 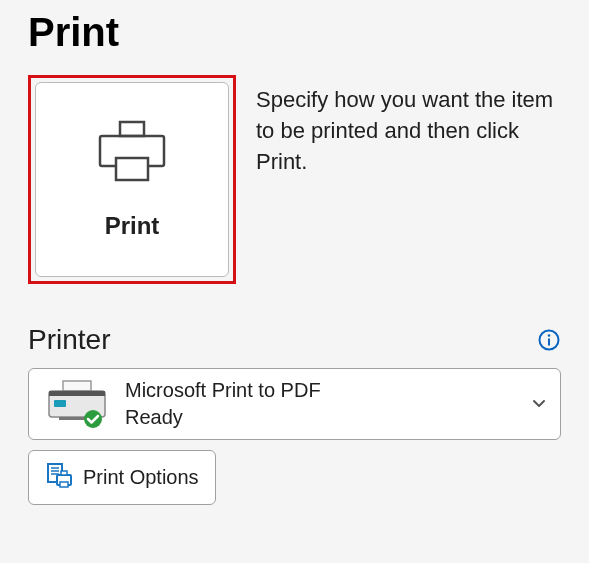 I want to click on print-options-button: Print Options, so click(x=122, y=478).